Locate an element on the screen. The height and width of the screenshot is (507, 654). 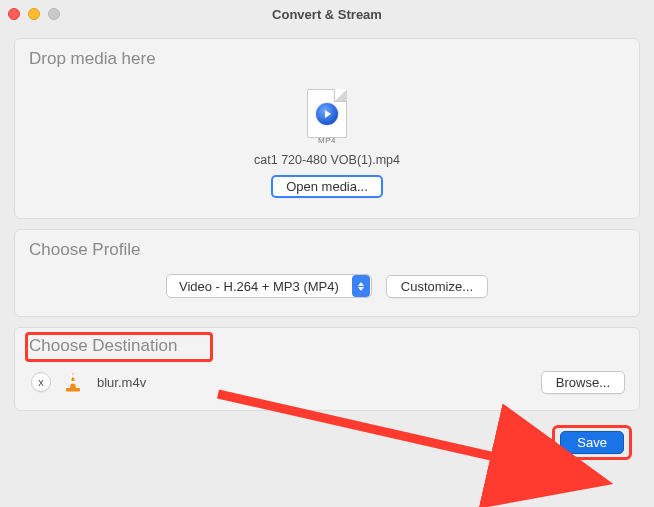
window-title: Convert & Stream is located at coordinates (327, 14).